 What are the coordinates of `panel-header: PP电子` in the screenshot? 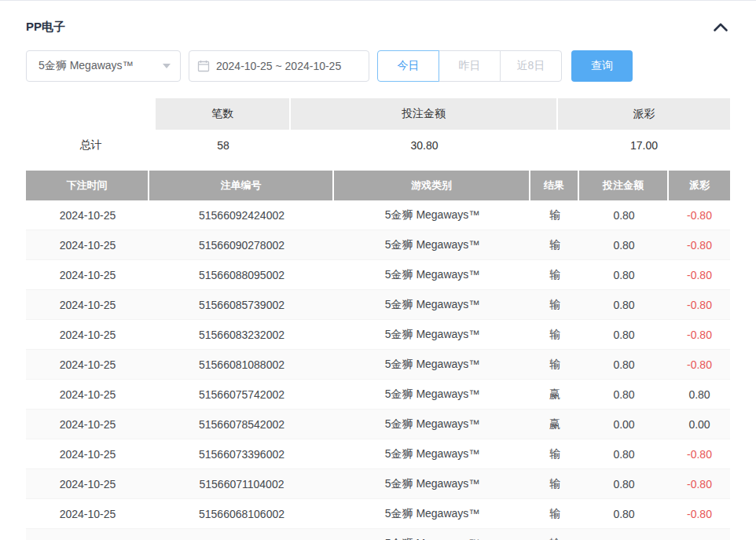 It's located at (378, 27).